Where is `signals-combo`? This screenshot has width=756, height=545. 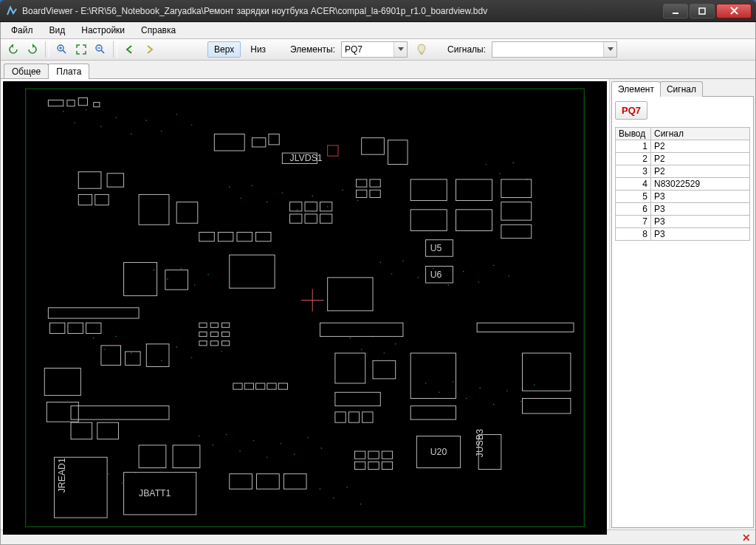 signals-combo is located at coordinates (554, 49).